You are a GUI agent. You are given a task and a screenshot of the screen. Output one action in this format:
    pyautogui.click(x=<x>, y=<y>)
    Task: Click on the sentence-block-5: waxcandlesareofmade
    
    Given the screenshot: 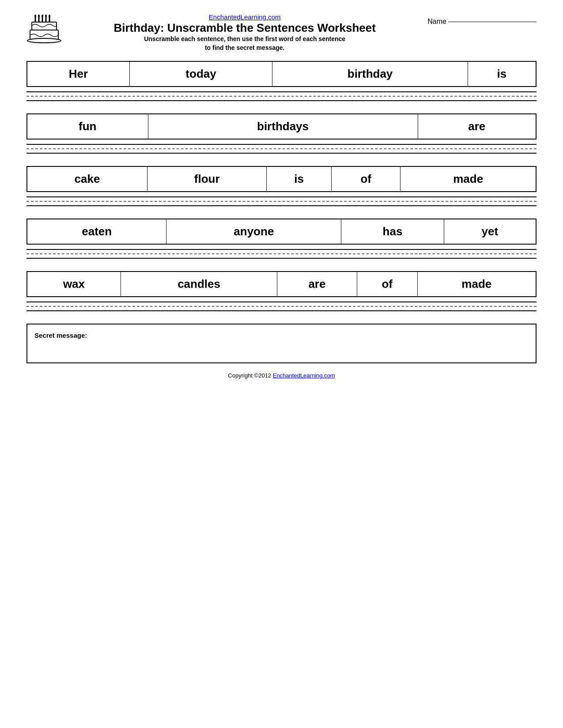 What is the action you would take?
    pyautogui.click(x=282, y=291)
    